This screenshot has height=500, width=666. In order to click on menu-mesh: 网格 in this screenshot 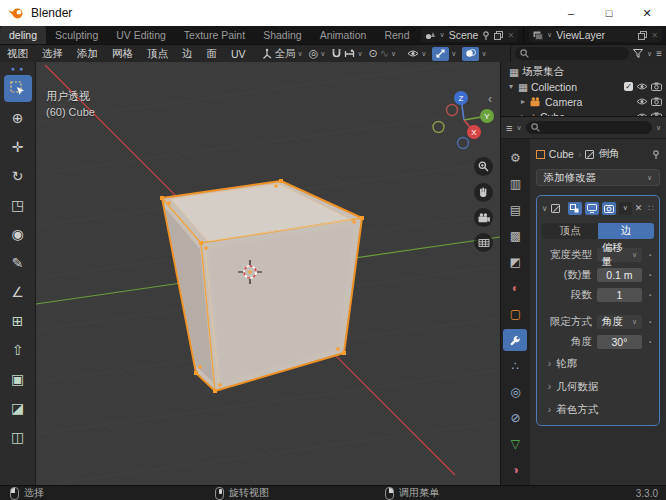, I will do `click(122, 54)`.